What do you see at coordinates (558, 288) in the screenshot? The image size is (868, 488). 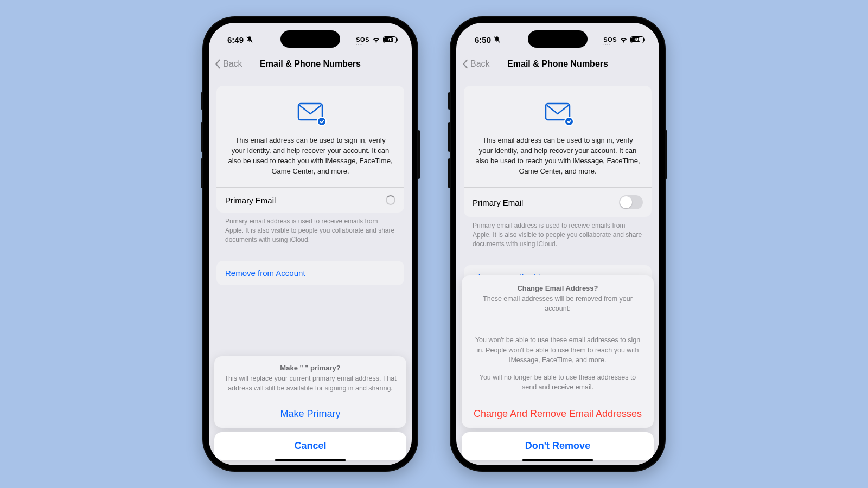 I see `sheet-title: Change Email Address?` at bounding box center [558, 288].